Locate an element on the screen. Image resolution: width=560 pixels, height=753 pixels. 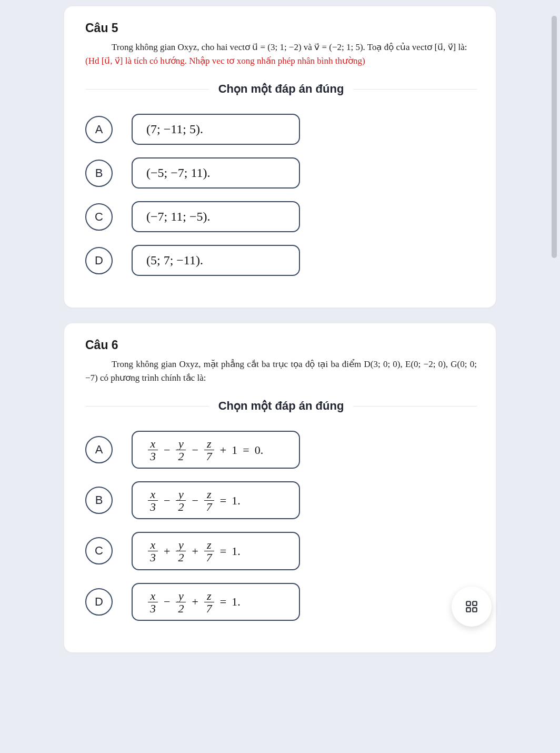
option-row-c: C (−7; 11; −5). is located at coordinates (281, 217).